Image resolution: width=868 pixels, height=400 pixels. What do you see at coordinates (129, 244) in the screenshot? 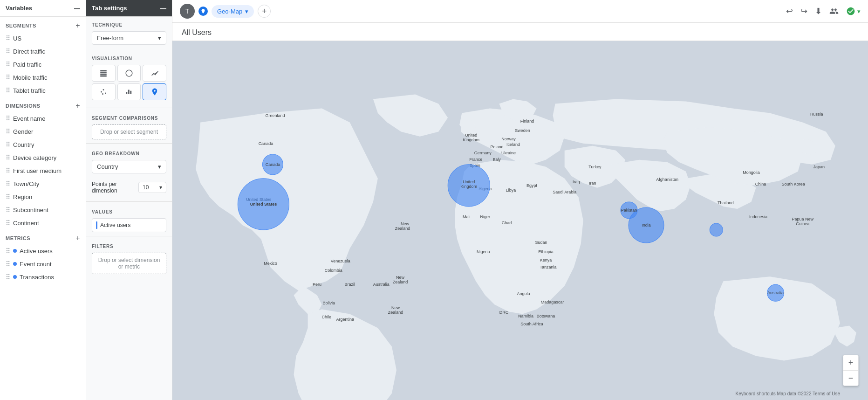
I see `filters-section-label: FILTERS` at bounding box center [129, 244].